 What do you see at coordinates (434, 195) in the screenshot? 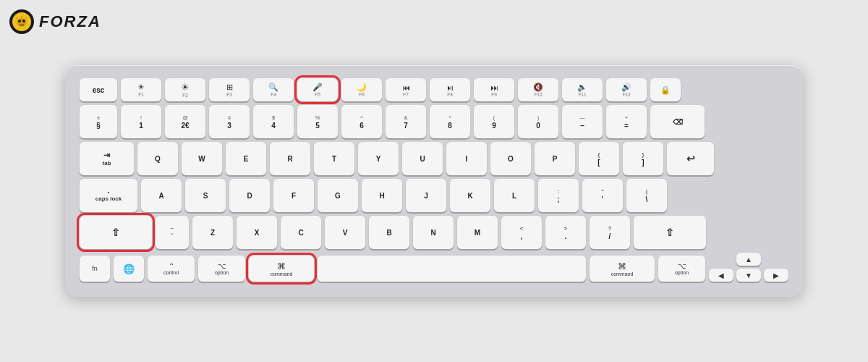
I see `asdf-row: • caps lock A S D F G H J K L : ; " ' | …` at bounding box center [434, 195].